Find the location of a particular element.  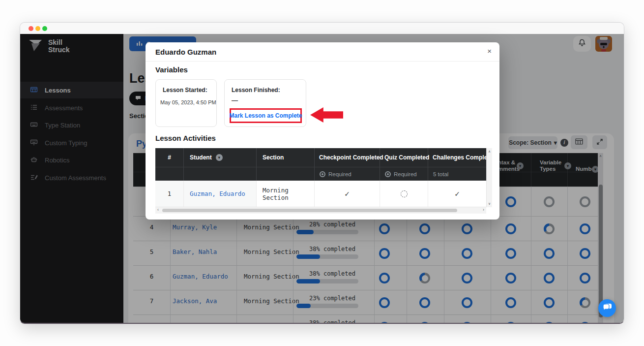

mark-lesson-complete-link: Mark Lesson as Complete is located at coordinates (265, 116).